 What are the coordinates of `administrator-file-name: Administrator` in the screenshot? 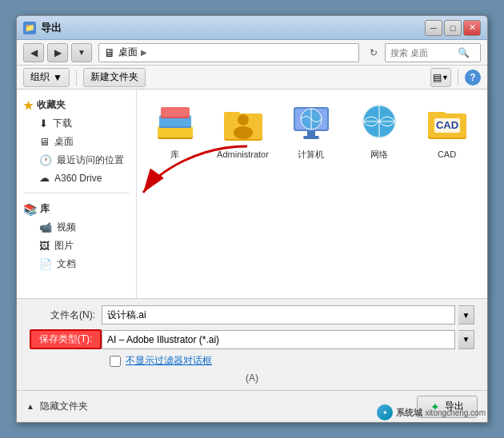 It's located at (243, 154).